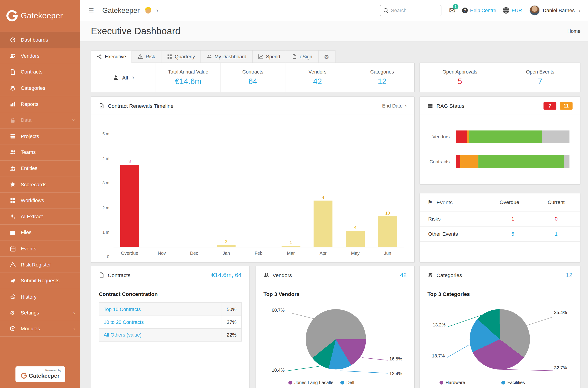 This screenshot has width=588, height=388. I want to click on kpi-value-link: 12, so click(382, 81).